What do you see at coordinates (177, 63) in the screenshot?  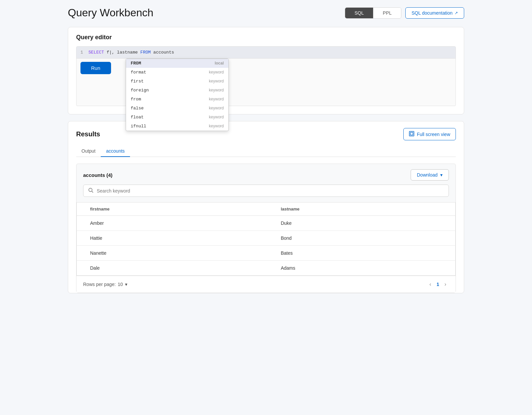 I see `ac-item-FROM: FROM local` at bounding box center [177, 63].